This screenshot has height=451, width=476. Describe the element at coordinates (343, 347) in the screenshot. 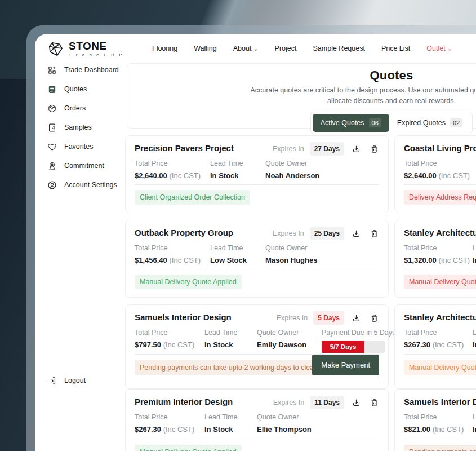

I see `payment-progress-fill: 5/7 Days` at that location.